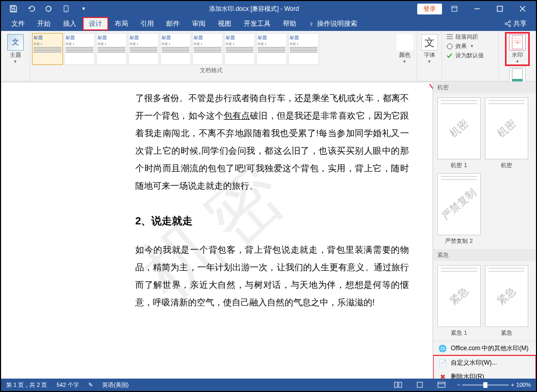 This screenshot has height=392, width=537. What do you see at coordinates (268, 385) in the screenshot?
I see `status-bar: 第 1 页，共 2 页 542 个字 ✎ 英语(美国) − + 100%` at bounding box center [268, 385].